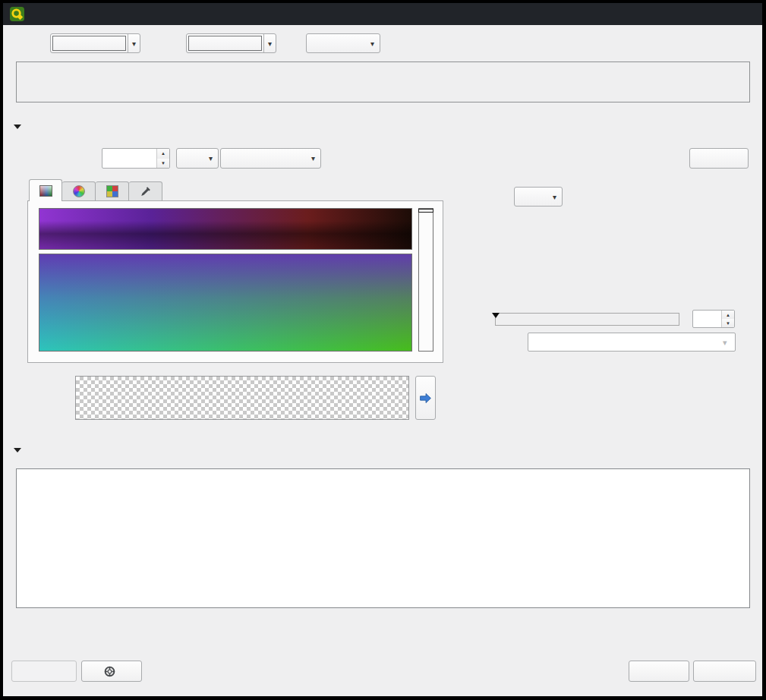 This screenshot has height=700, width=766. Describe the element at coordinates (343, 43) in the screenshot. I see `type-combobox` at that location.